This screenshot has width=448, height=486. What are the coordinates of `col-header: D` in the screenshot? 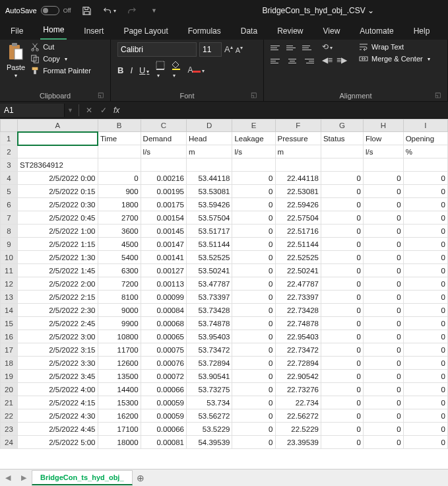 It's located at (210, 125).